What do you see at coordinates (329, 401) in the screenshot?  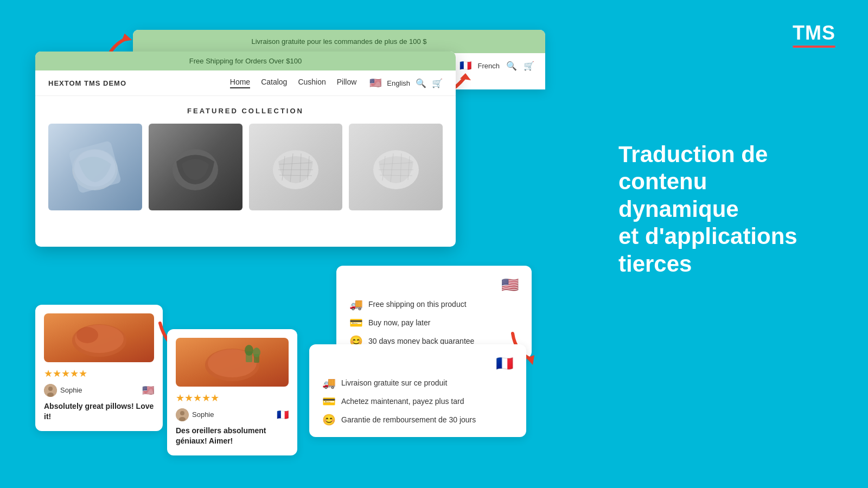 I see `feature-emoji-fr-2: 💳` at bounding box center [329, 401].